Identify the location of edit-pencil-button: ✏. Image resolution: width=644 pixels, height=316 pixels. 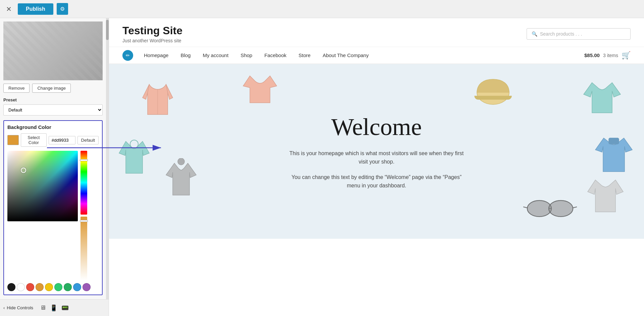
(128, 55).